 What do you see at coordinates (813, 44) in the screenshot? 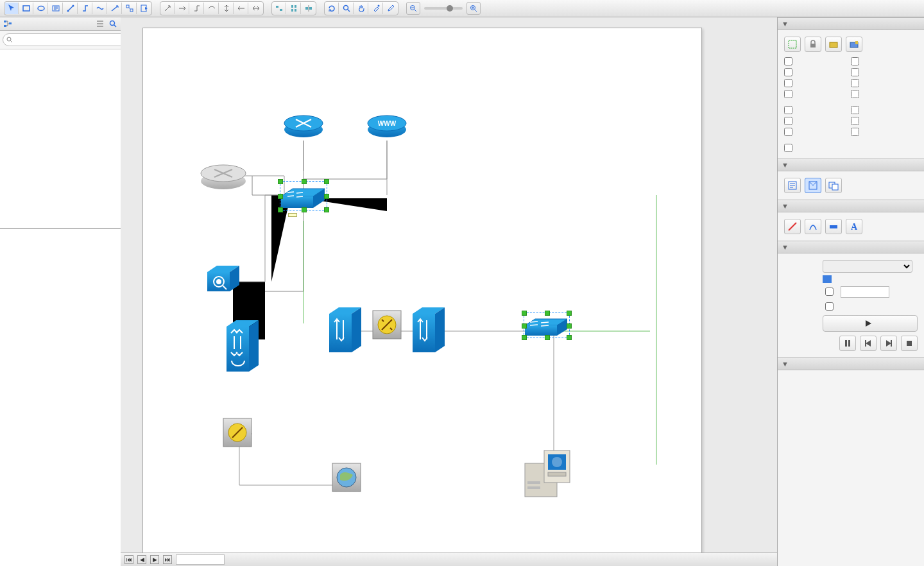
I see `protect-lock-button` at bounding box center [813, 44].